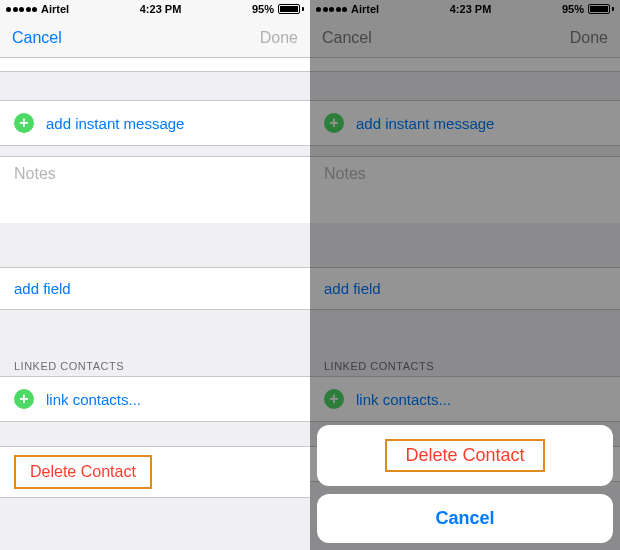 The height and width of the screenshot is (550, 620). I want to click on battery-icon, so click(291, 9).